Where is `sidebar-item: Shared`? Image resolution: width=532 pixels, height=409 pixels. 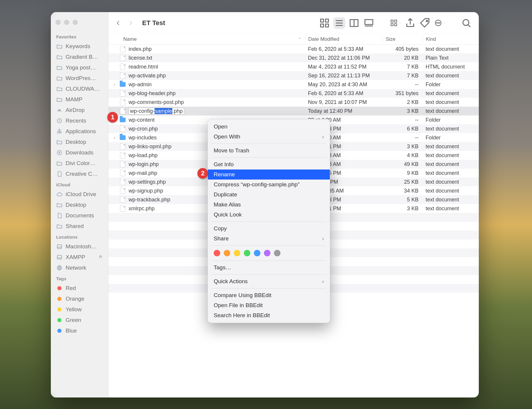 sidebar-item: Shared is located at coordinates (80, 226).